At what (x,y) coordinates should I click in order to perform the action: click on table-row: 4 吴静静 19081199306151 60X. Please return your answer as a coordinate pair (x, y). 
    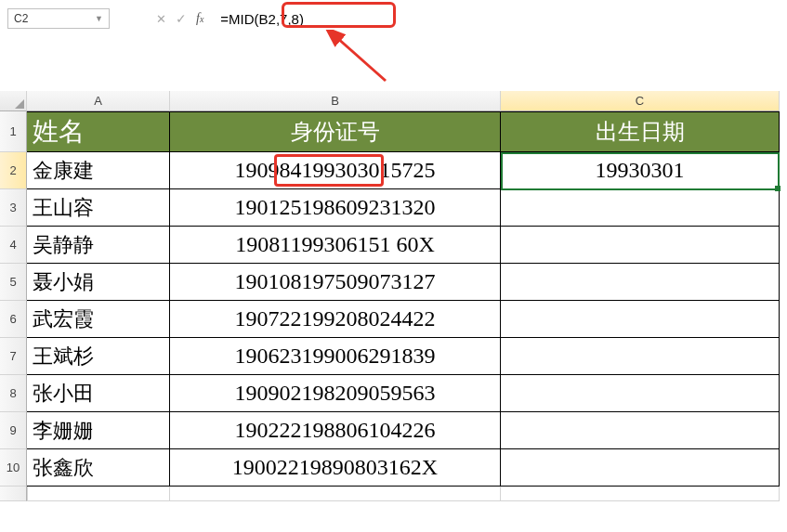
    Looking at the image, I should click on (390, 245).